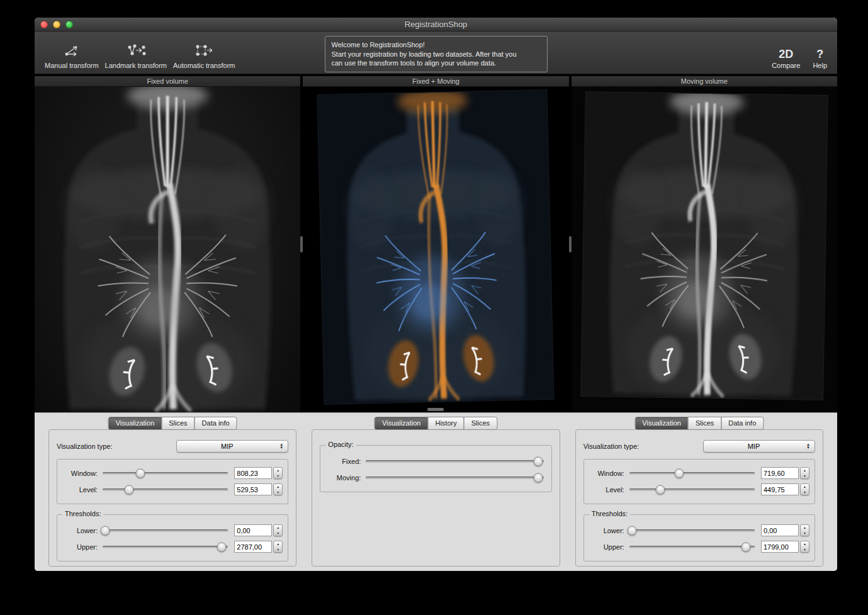  What do you see at coordinates (780, 530) in the screenshot?
I see `moving-lower-value: 0,00` at bounding box center [780, 530].